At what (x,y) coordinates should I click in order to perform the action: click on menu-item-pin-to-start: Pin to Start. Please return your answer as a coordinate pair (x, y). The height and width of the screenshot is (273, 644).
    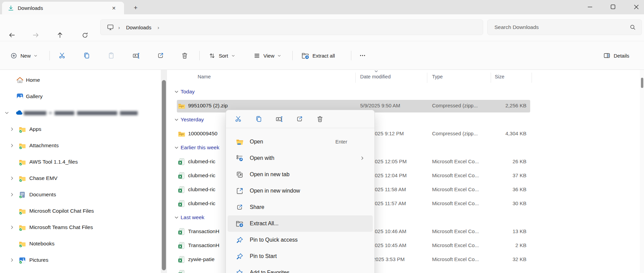
    Looking at the image, I should click on (300, 256).